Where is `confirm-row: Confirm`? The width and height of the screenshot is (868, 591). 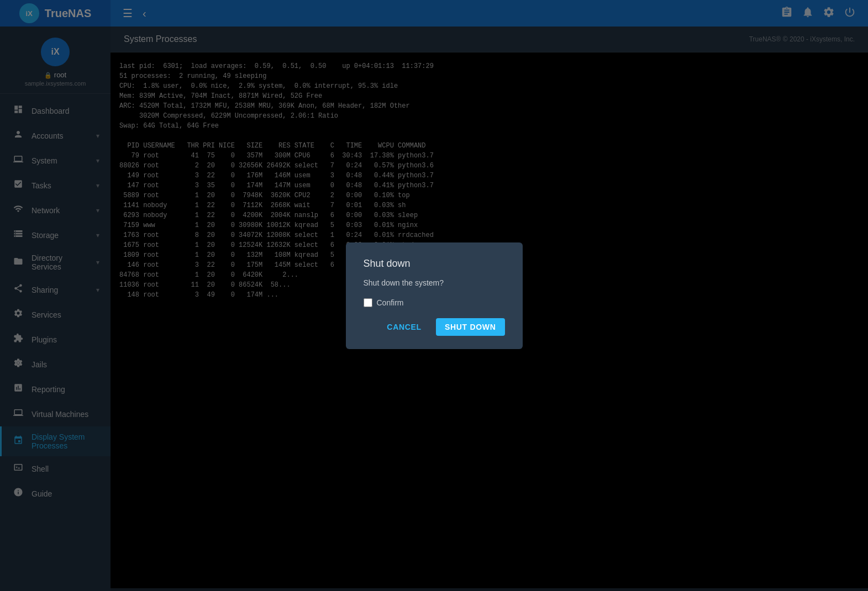 confirm-row: Confirm is located at coordinates (434, 303).